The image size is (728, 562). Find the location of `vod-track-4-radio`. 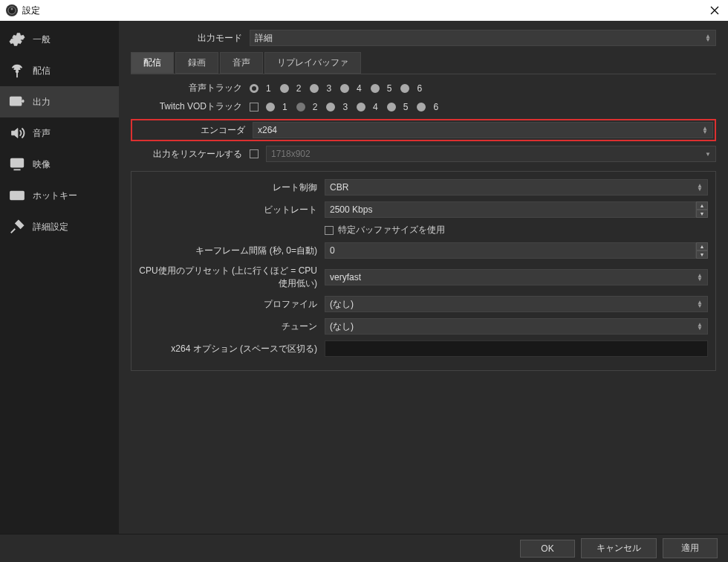

vod-track-4-radio is located at coordinates (361, 107).